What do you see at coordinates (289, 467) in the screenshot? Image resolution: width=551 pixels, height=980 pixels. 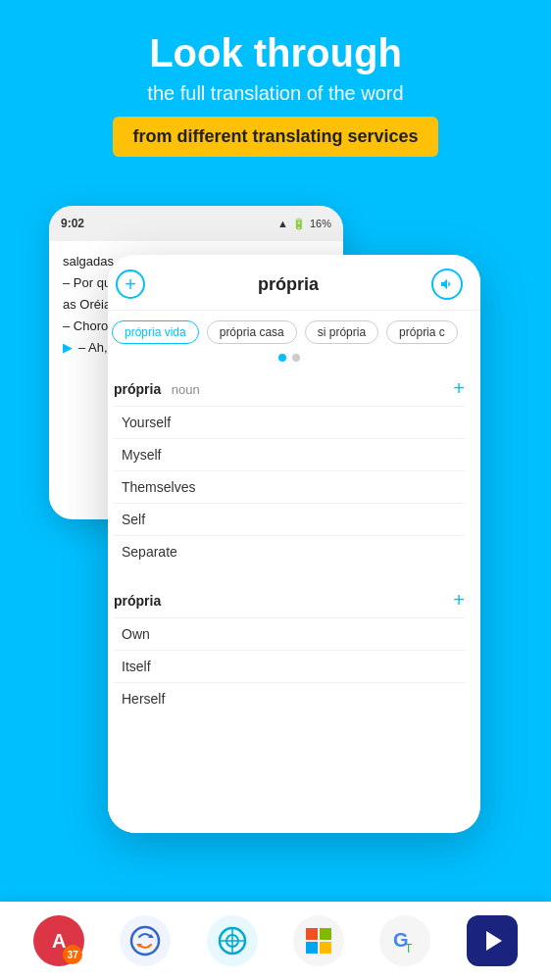 I see `dict-section-1: própria noun + Yourself Myself Themselve…` at bounding box center [289, 467].